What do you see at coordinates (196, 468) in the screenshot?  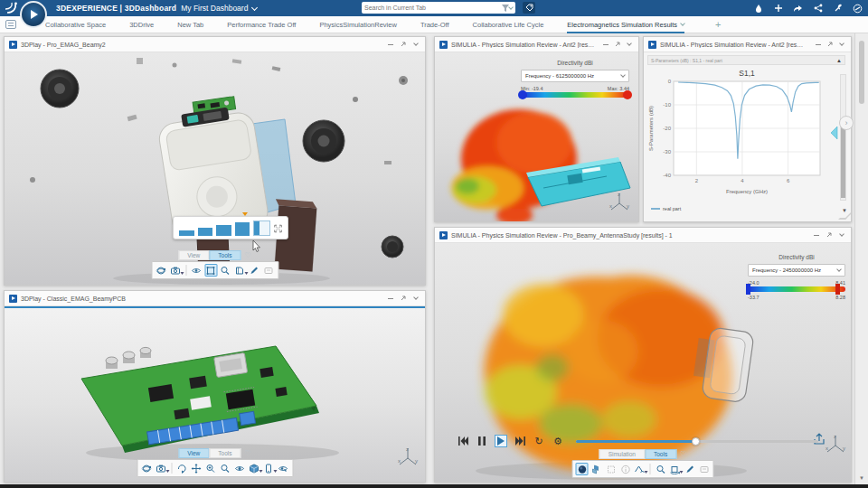 I see `pan-icon` at bounding box center [196, 468].